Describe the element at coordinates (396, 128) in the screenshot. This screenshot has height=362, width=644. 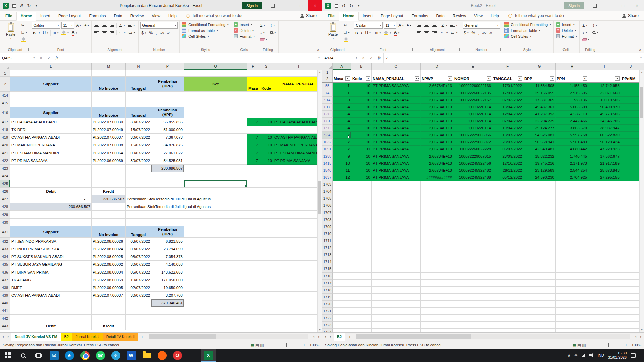
I see `cell-C690: PT PRIMA SANJAYA` at that location.